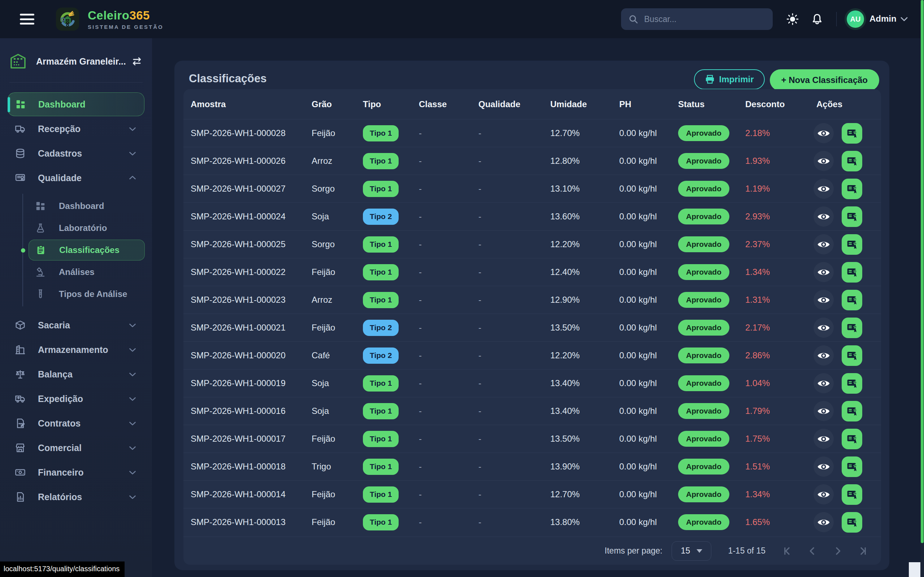 This screenshot has height=577, width=924. I want to click on cell-umidade: 12.90%, so click(577, 300).